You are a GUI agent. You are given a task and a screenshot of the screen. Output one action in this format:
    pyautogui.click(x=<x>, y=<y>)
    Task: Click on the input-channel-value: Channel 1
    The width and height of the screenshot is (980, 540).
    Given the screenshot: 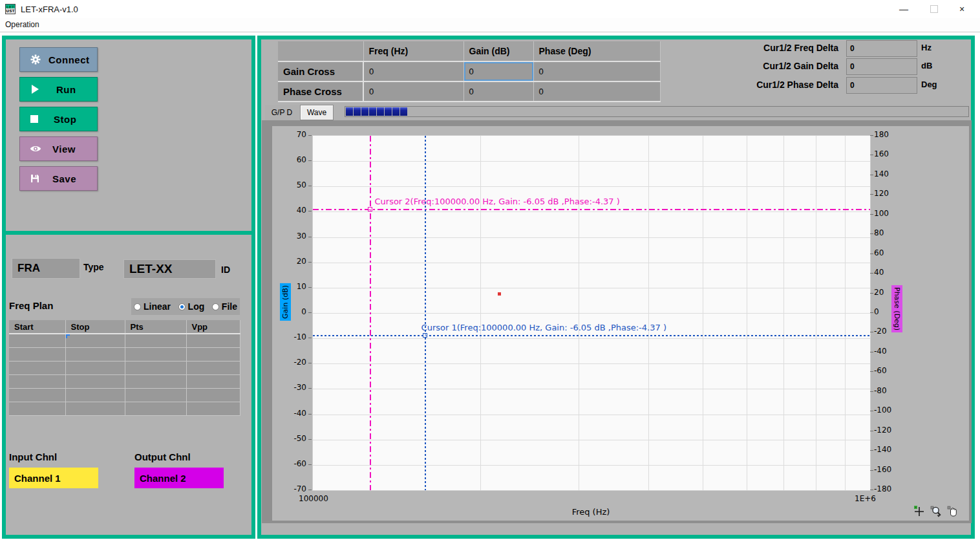 What is the action you would take?
    pyautogui.click(x=54, y=478)
    